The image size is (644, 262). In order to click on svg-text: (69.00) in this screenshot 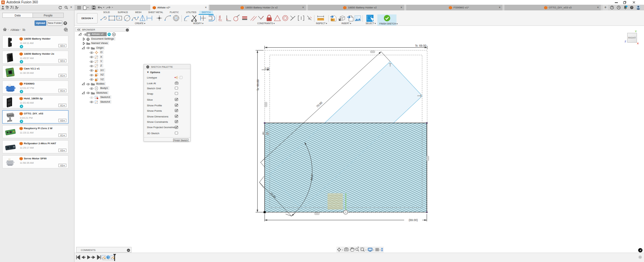, I will do `click(413, 220)`.